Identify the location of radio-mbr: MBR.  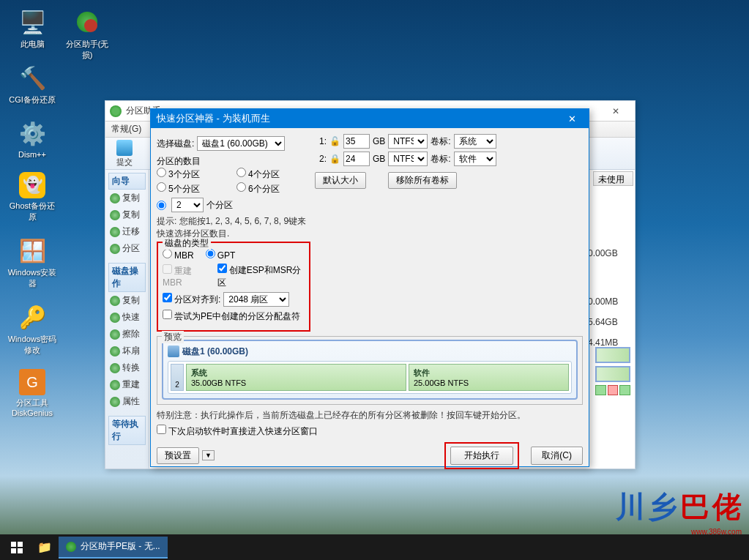
(179, 255).